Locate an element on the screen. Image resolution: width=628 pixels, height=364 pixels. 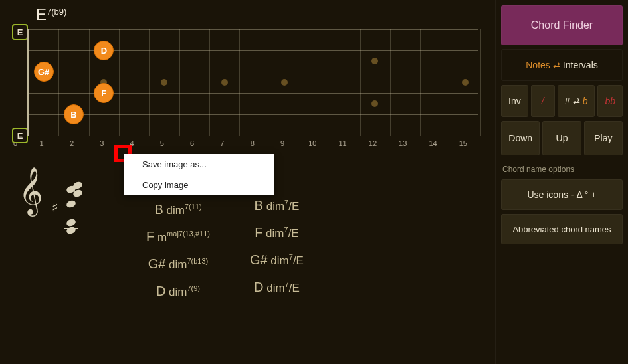
play-button: Play is located at coordinates (603, 138).